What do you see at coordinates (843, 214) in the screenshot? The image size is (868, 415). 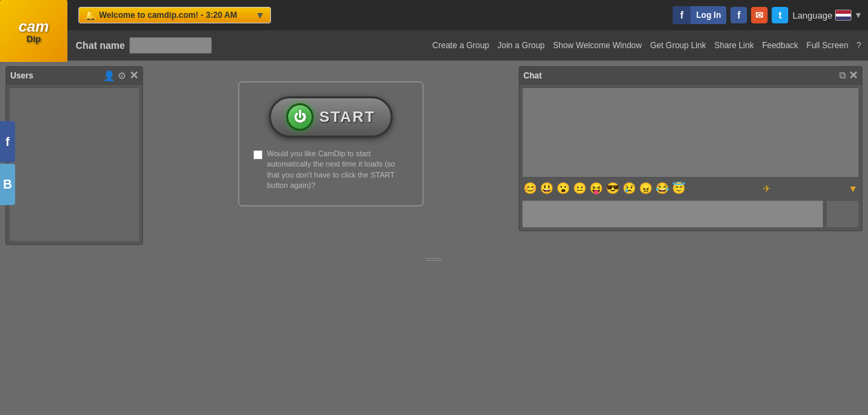 I see `send-button` at bounding box center [843, 214].